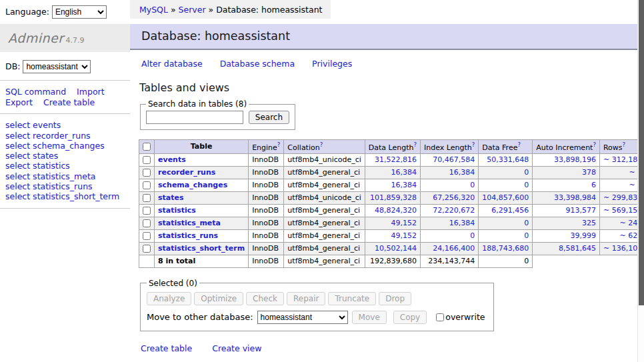 The width and height of the screenshot is (644, 362). I want to click on sidebar-link-create-table: Create table, so click(69, 103).